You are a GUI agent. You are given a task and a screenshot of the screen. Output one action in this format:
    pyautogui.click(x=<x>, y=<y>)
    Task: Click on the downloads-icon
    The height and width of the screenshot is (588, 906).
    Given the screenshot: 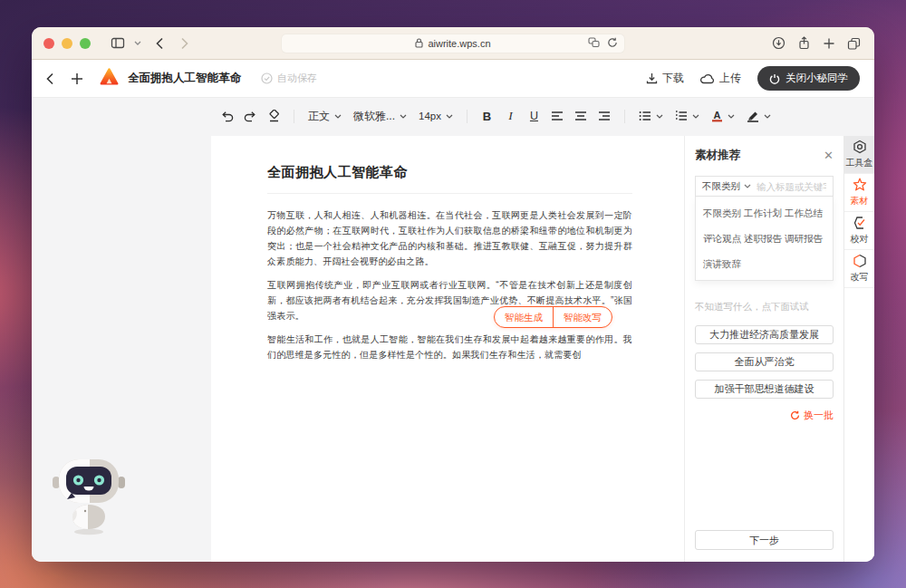 What is the action you would take?
    pyautogui.click(x=779, y=43)
    